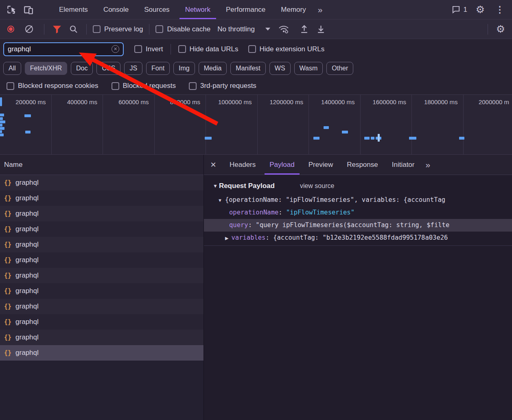 The width and height of the screenshot is (512, 420). Describe the element at coordinates (82, 68) in the screenshot. I see `filter-chip-doc: Doc` at that location.